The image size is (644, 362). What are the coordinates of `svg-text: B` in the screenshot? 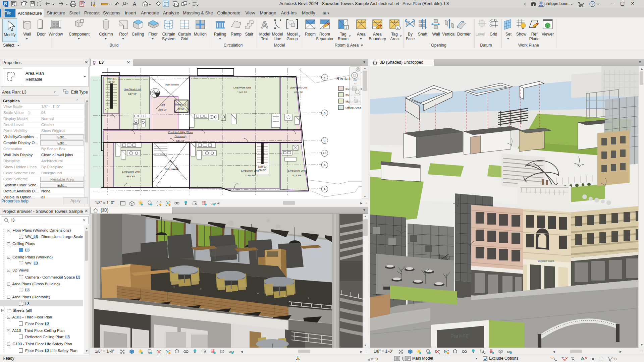 It's located at (325, 165).